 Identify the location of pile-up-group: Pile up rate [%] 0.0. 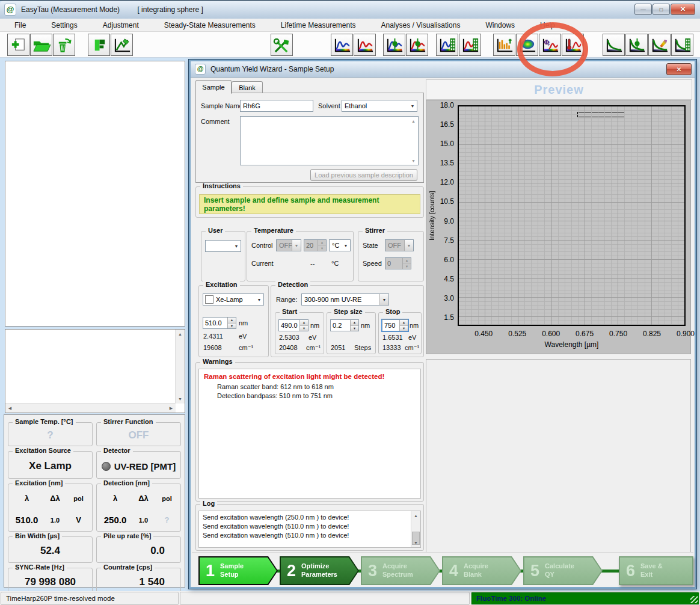
(138, 550).